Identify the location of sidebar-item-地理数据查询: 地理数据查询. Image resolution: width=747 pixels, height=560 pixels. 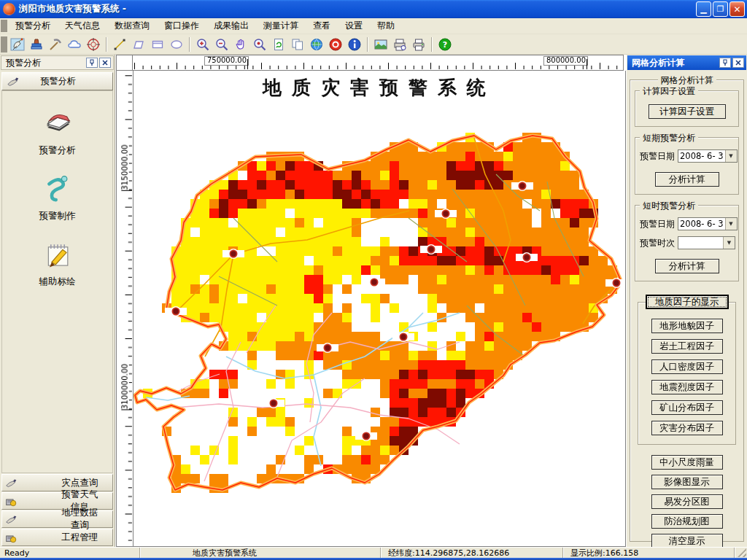
(57, 519).